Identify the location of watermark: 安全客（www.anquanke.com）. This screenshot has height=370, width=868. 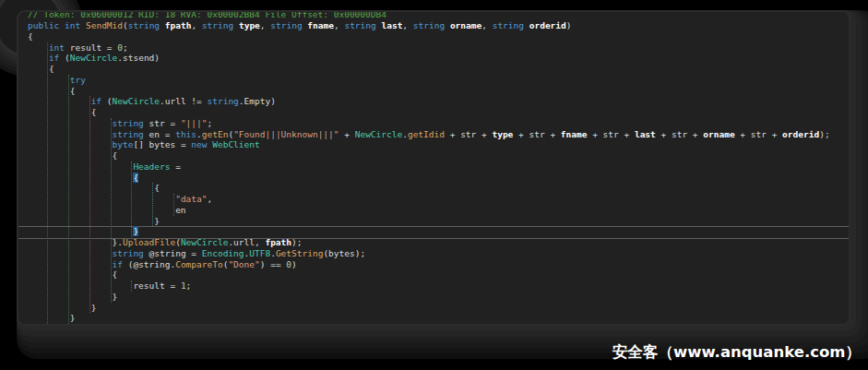
(736, 352).